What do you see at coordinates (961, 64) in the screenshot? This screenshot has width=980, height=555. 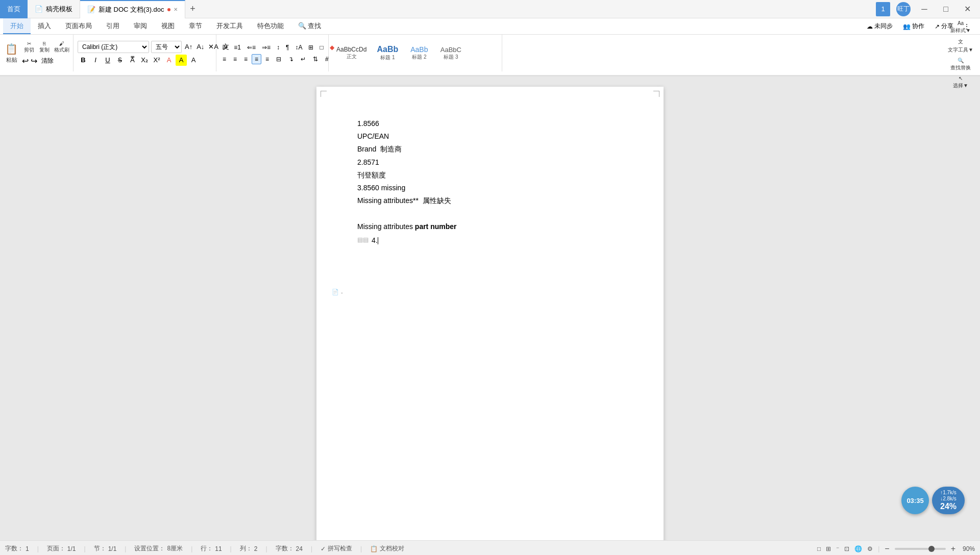 I see `find-replace-button: 🔍 查找替换` at bounding box center [961, 64].